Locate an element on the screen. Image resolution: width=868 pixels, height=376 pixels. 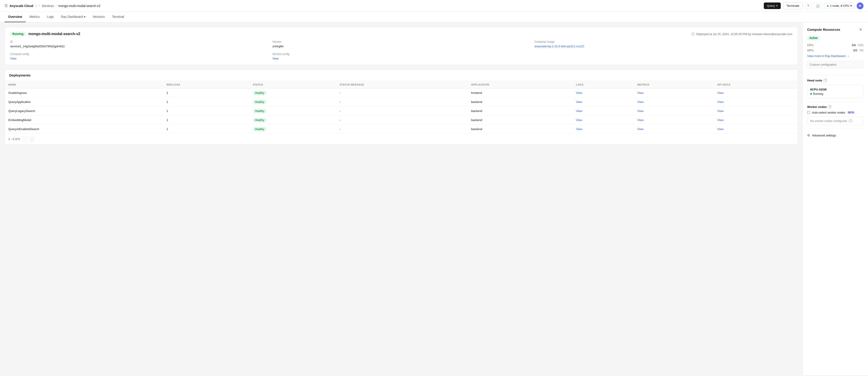
deployed-info: 🕐 Deployed at Jul 15, 2024, 12:55:20 PM … is located at coordinates (742, 34).